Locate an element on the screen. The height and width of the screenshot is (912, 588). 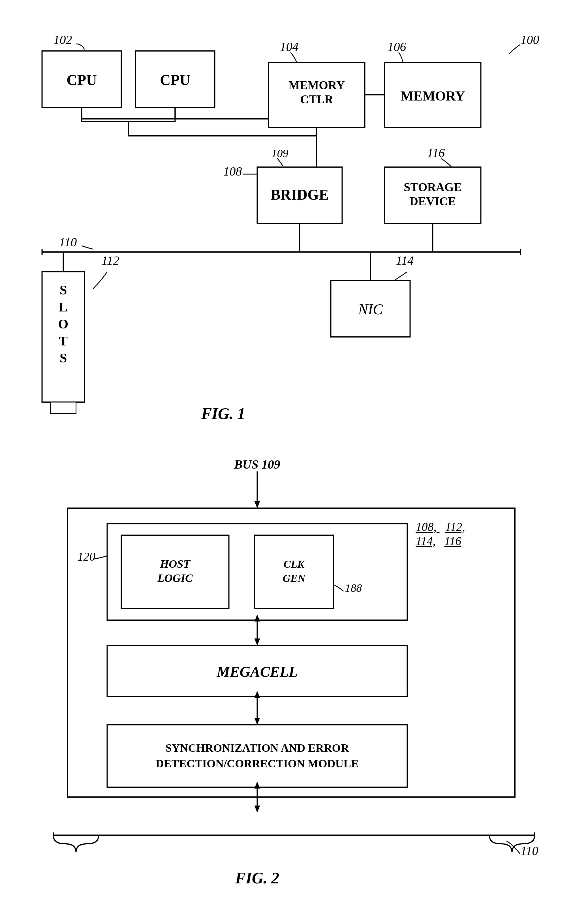
svg-text: DETECTION/CORRECTION MODULE is located at coordinates (257, 763).